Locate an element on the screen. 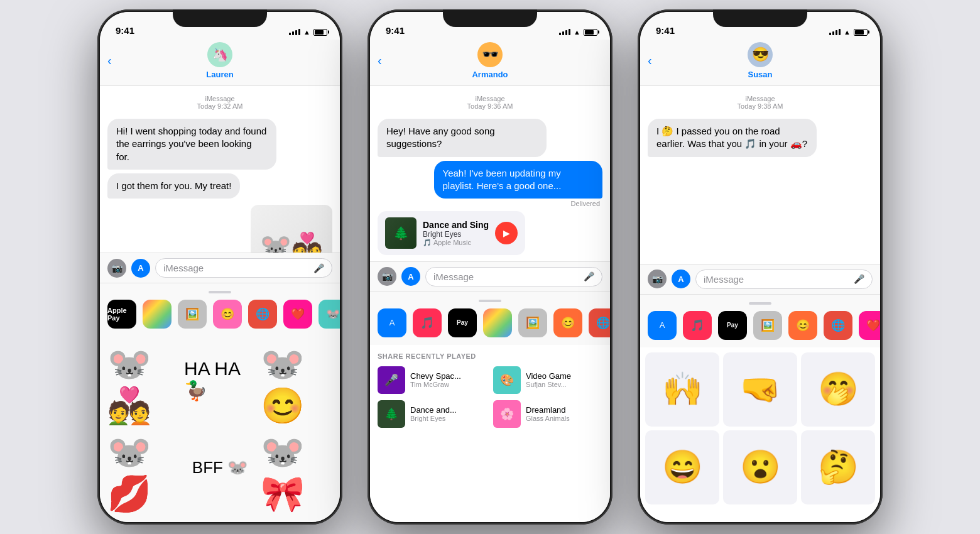 Image resolution: width=980 pixels, height=534 pixels. sticker-item: HA HA 🦆 is located at coordinates (220, 379).